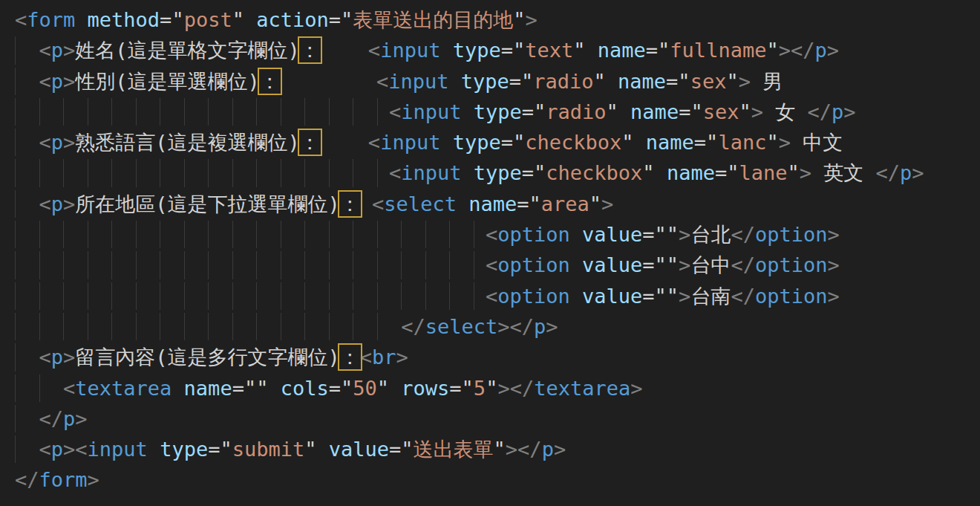  What do you see at coordinates (490, 82) in the screenshot?
I see `code-line: <p>性別(這是單選欄位)： <input type="radio" name=…` at bounding box center [490, 82].